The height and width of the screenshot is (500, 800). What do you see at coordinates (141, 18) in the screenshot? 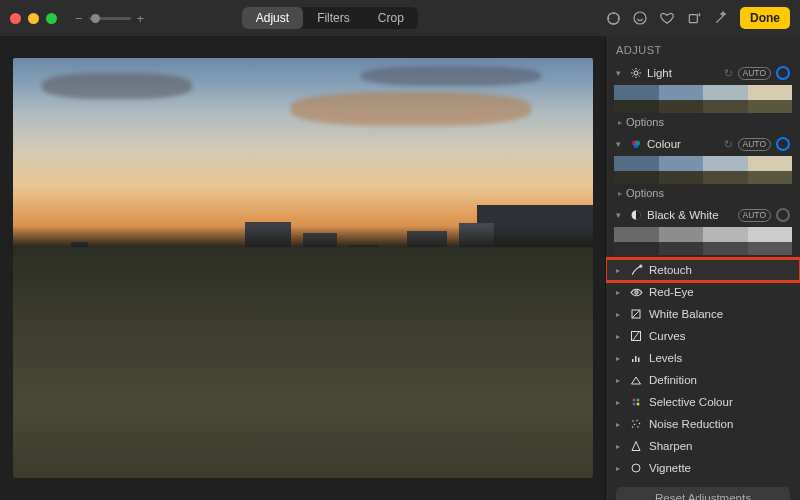
I see `zoom-in-icon: +` at bounding box center [141, 18].